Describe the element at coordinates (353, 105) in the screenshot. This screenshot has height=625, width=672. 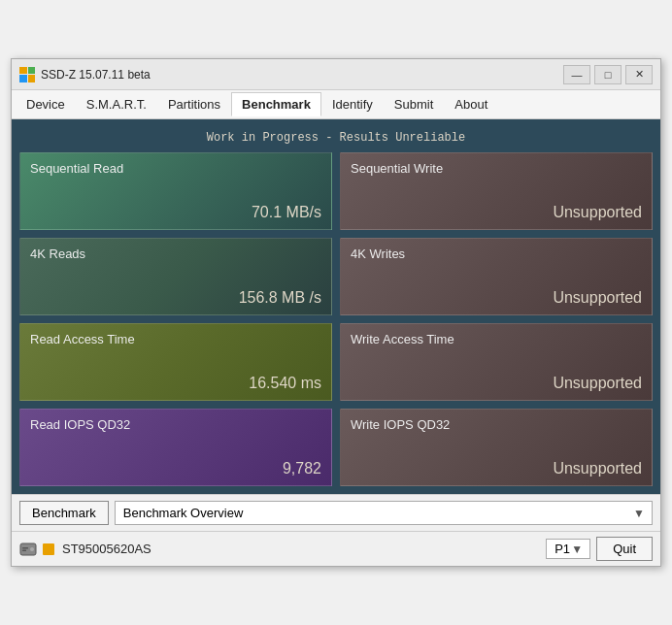
I see `menu-item-identify: Identify` at that location.